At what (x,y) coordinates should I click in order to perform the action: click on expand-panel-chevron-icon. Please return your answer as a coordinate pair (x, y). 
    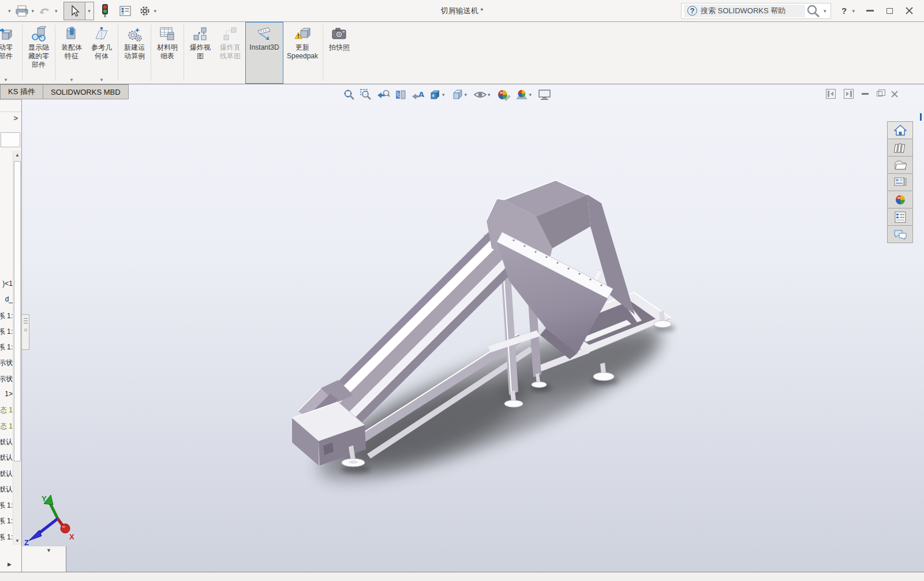
    Looking at the image, I should click on (16, 118).